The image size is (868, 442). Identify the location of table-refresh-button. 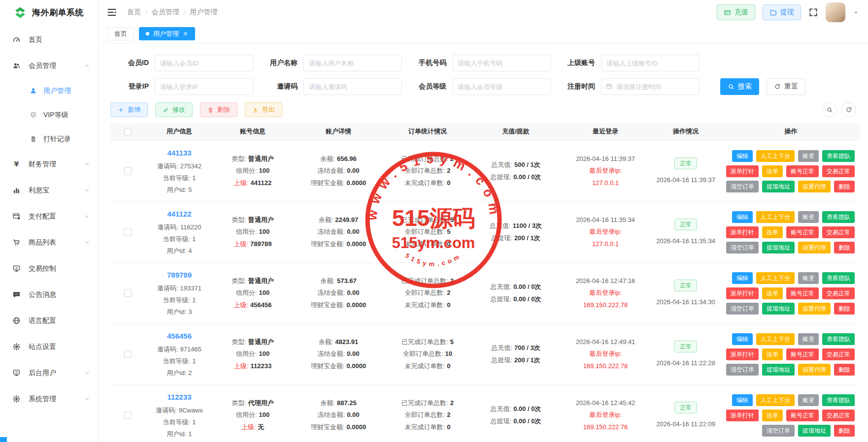
(849, 110).